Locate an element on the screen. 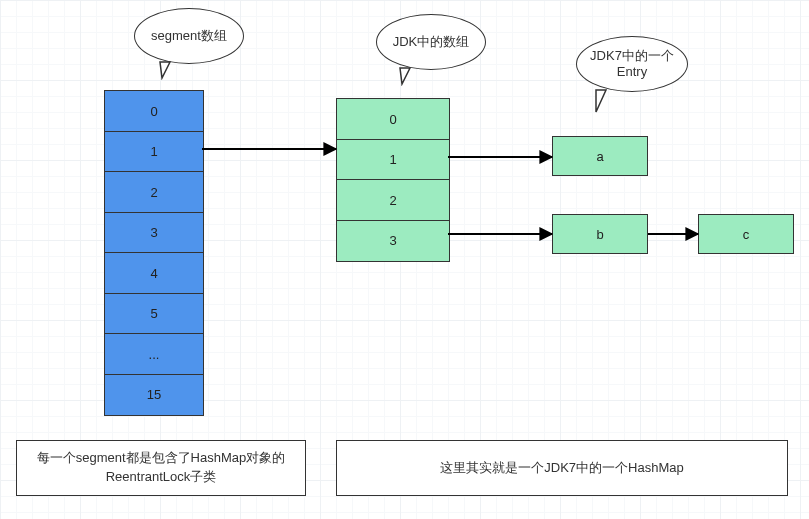 Image resolution: width=809 pixels, height=519 pixels. jdk-cell: 3 is located at coordinates (393, 241).